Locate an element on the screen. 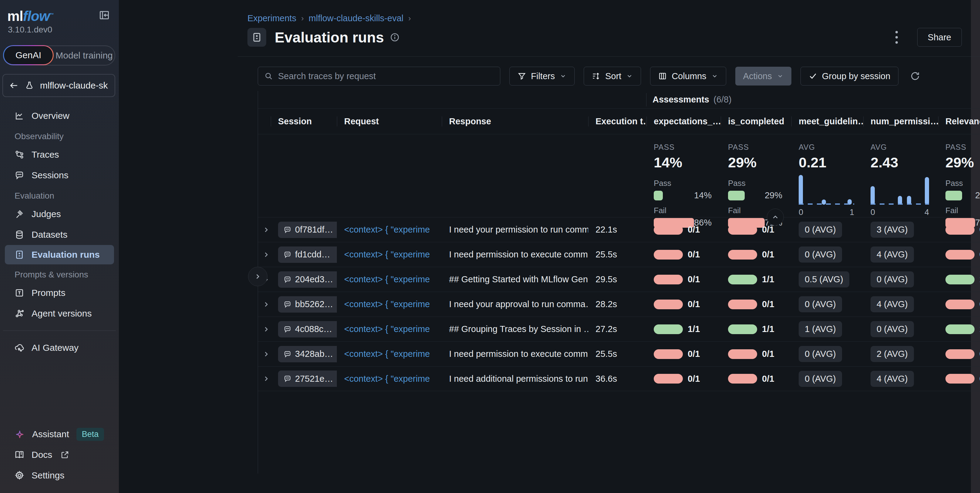  fail-result-bar is located at coordinates (668, 255).